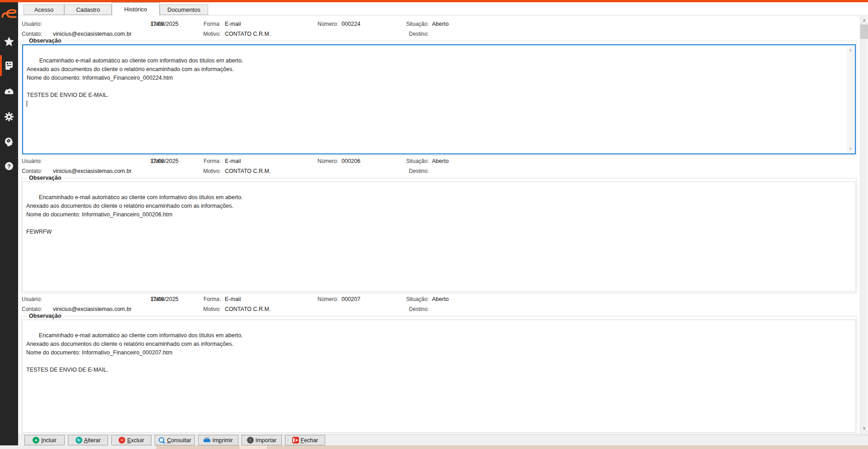 The height and width of the screenshot is (449, 868). I want to click on numero-value: 000207, so click(351, 299).